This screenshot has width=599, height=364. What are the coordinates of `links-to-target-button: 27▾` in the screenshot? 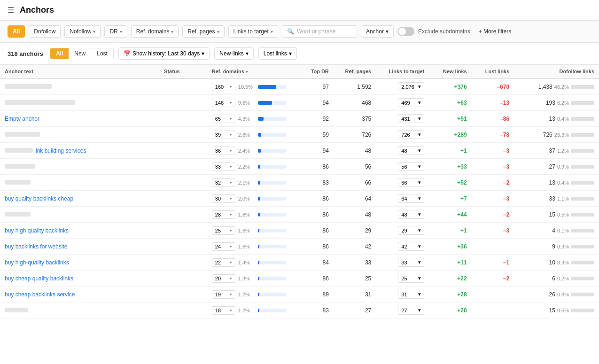 It's located at (411, 310).